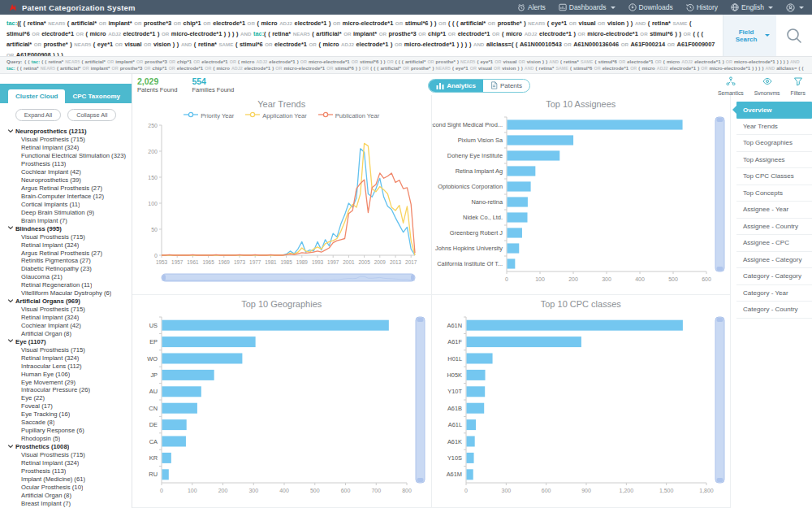 This screenshot has height=508, width=812. What do you see at coordinates (70, 487) in the screenshot?
I see `tree-item: Ocular Prosthesis (10)` at bounding box center [70, 487].